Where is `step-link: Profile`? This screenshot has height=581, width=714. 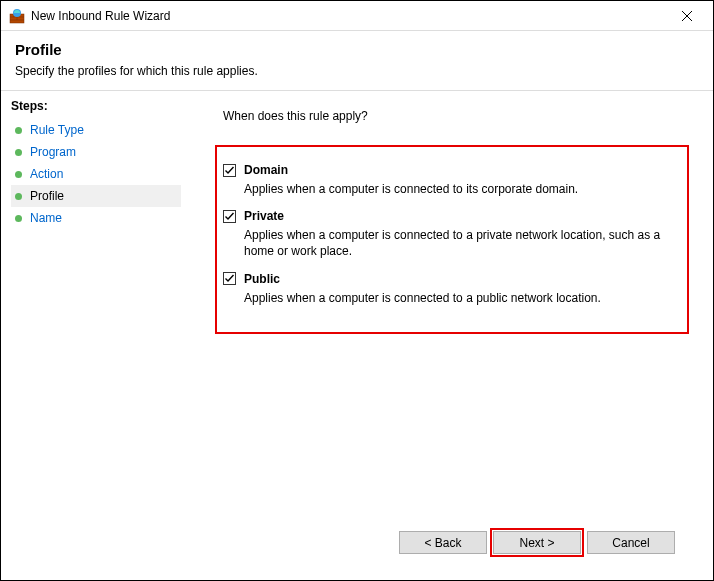 step-link: Profile is located at coordinates (47, 196).